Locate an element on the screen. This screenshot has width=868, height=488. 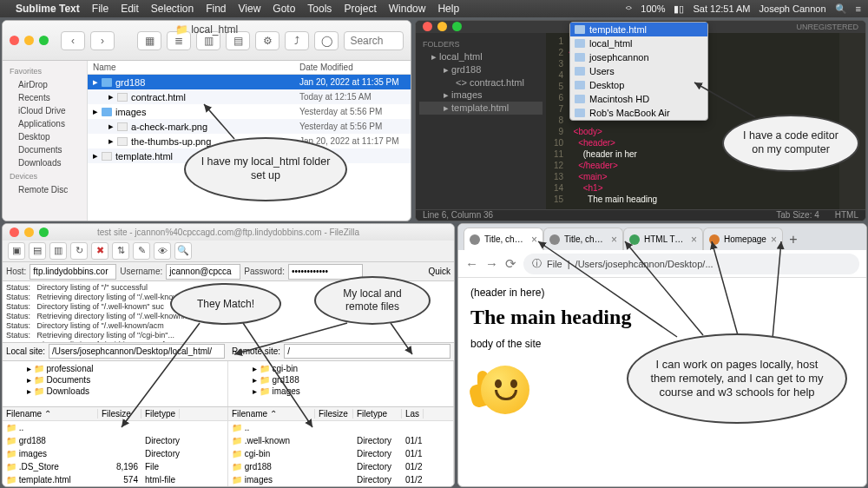
list-item: 📁 template.html574html-file is located at coordinates (115, 479).